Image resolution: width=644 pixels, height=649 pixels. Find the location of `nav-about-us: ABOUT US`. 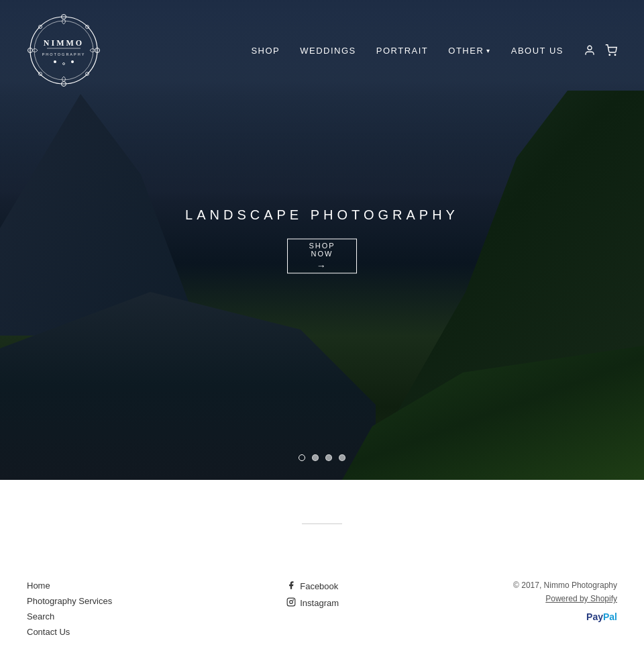

nav-about-us: ABOUT US is located at coordinates (537, 51).